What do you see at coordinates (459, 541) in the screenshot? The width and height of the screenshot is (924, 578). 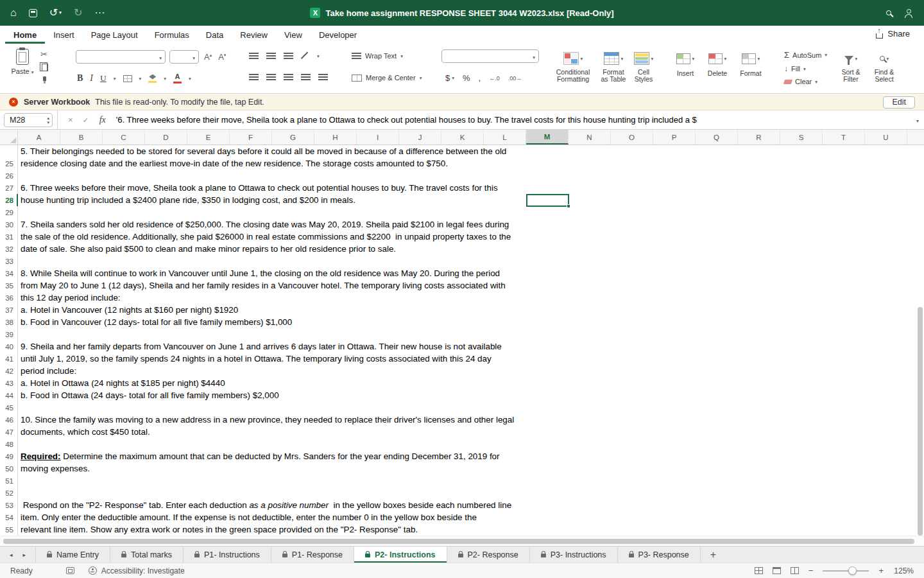 I see `horizontal-scrollbar-thumb` at bounding box center [459, 541].